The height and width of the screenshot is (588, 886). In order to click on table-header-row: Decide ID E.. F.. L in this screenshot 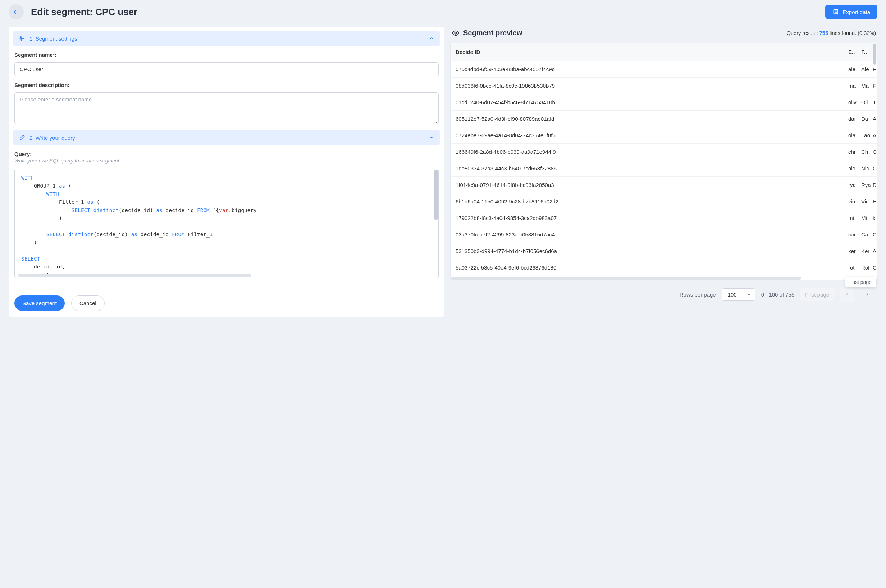, I will do `click(664, 52)`.